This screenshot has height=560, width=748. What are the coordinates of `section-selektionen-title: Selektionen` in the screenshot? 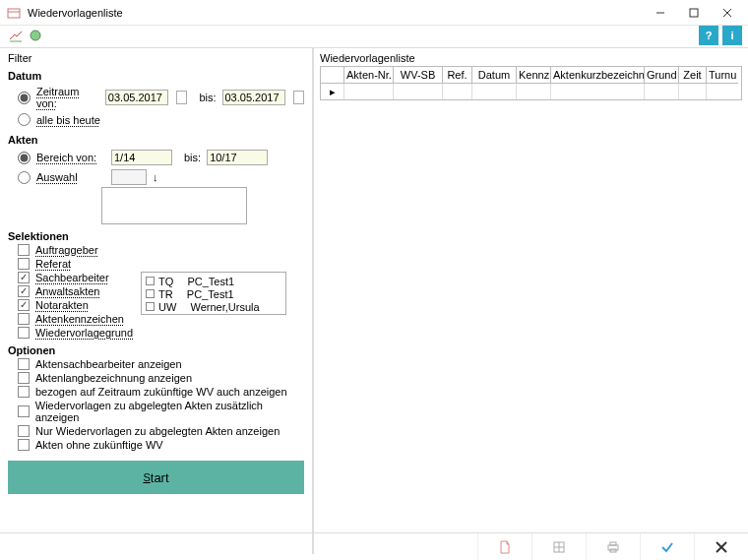 It's located at (156, 236).